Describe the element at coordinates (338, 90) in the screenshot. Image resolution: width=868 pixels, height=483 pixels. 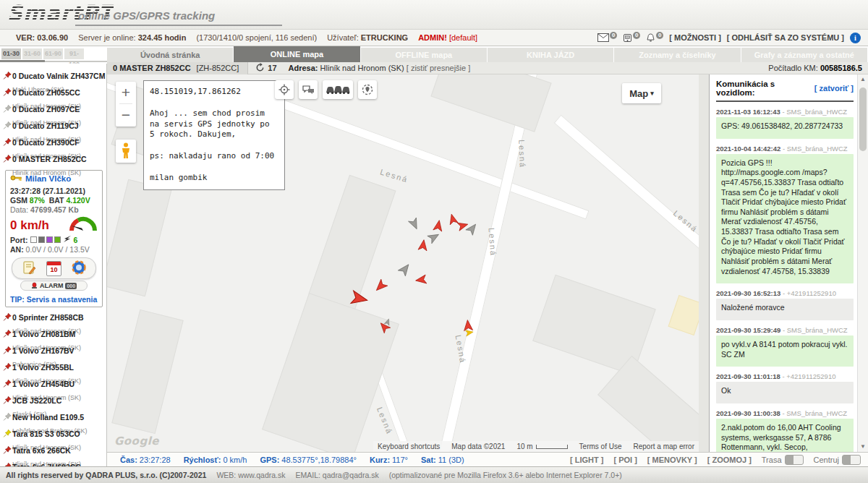
I see `traffic-icon` at that location.